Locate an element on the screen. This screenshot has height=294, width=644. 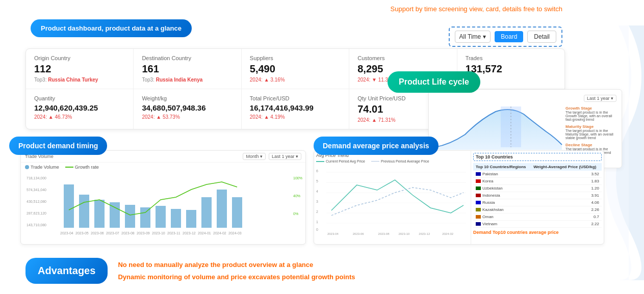
stat-origin-country: Origin Country 112 Top3: Russia China Tu… is located at coordinates (80, 69).